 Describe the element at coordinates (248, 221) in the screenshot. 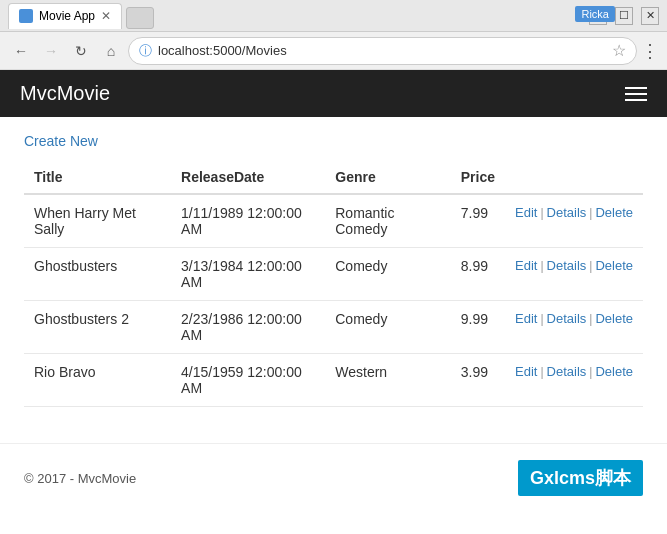

I see `cell-date-0: 1/11/1989 12:00:00 AM` at that location.